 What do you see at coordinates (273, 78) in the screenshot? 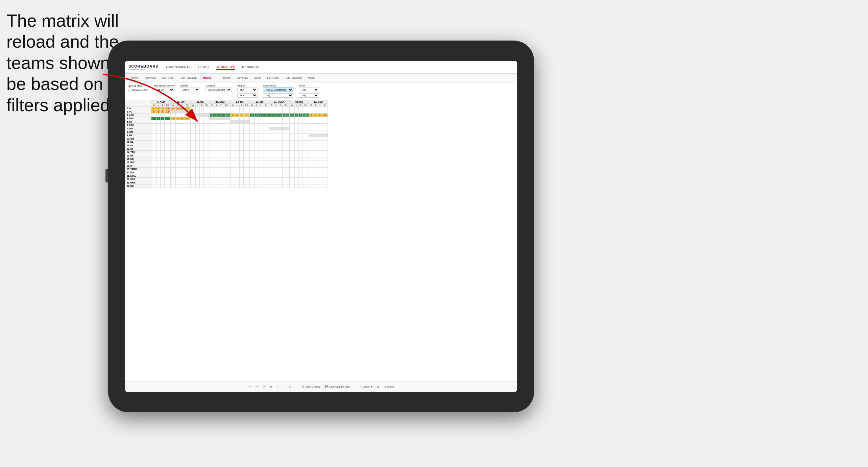
I see `tab-players-h2h-grid: H2H Grid` at bounding box center [273, 78].